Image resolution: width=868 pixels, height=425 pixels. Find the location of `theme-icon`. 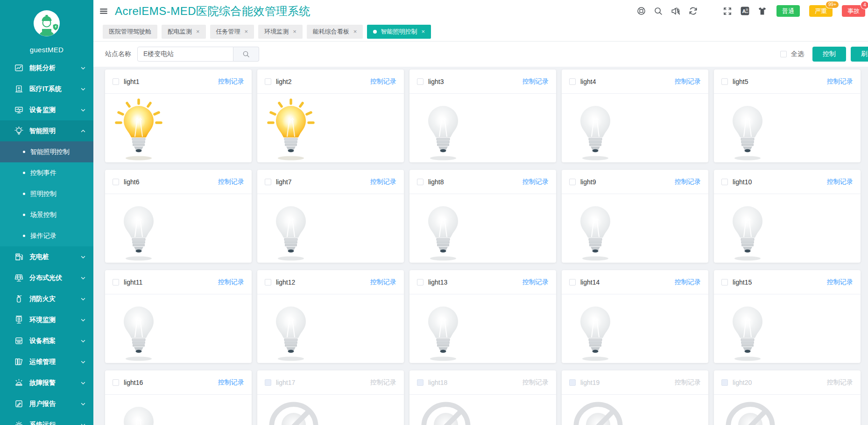

theme-icon is located at coordinates (762, 11).